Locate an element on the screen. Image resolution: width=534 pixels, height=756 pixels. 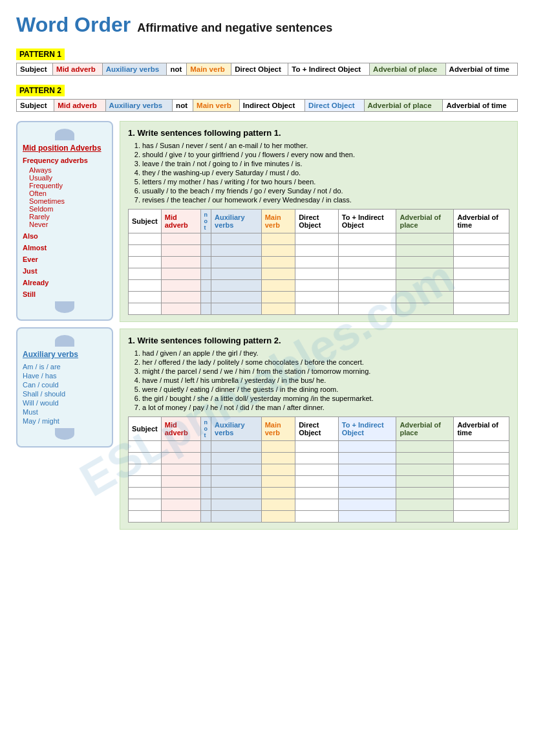
p1-col-mid: Mid adverb is located at coordinates (78, 70).